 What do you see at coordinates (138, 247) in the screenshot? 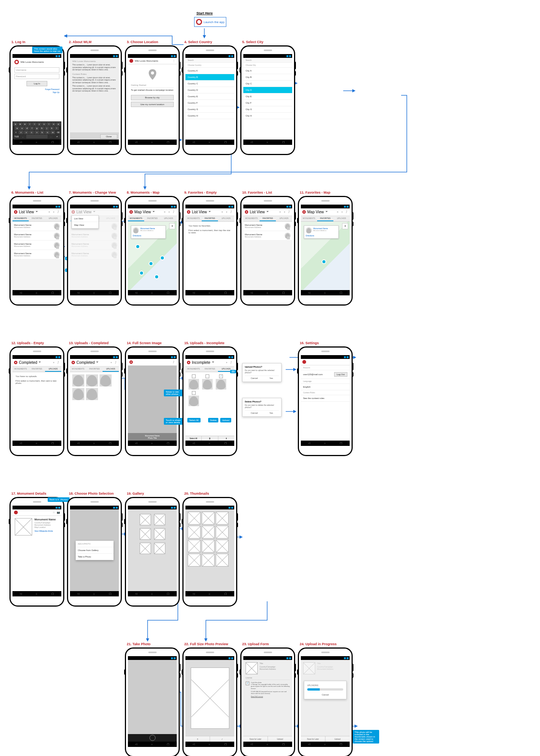
I see `map-pin-icon` at bounding box center [138, 247].